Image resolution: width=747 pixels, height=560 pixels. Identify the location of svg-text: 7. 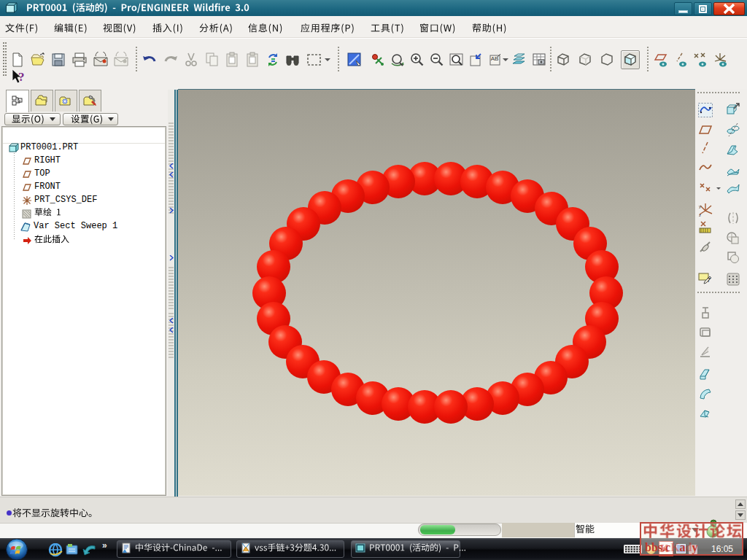
(709, 280).